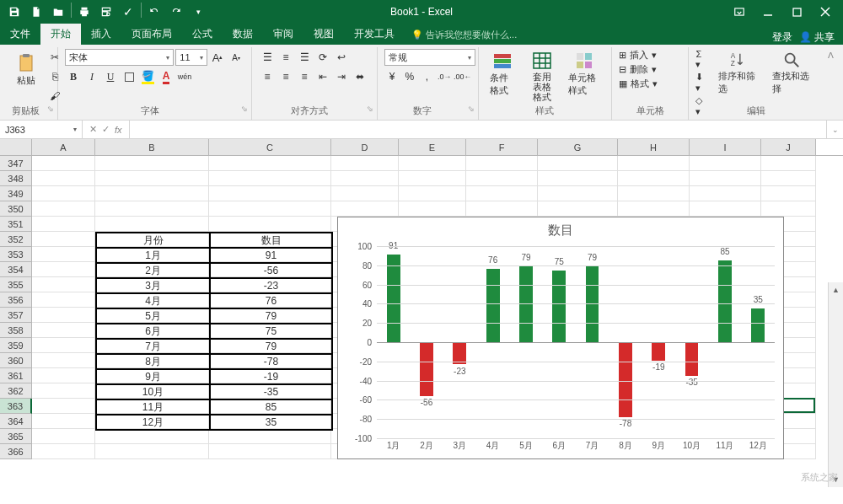 This screenshot has height=504, width=843. I want to click on col-header-C: C, so click(270, 147).